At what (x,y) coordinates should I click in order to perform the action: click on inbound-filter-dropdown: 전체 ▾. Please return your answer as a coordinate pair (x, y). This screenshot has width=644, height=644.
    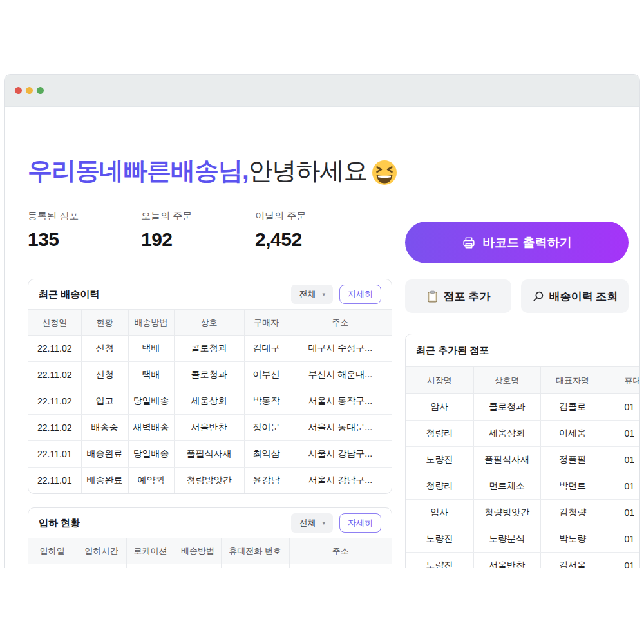
    Looking at the image, I should click on (312, 523).